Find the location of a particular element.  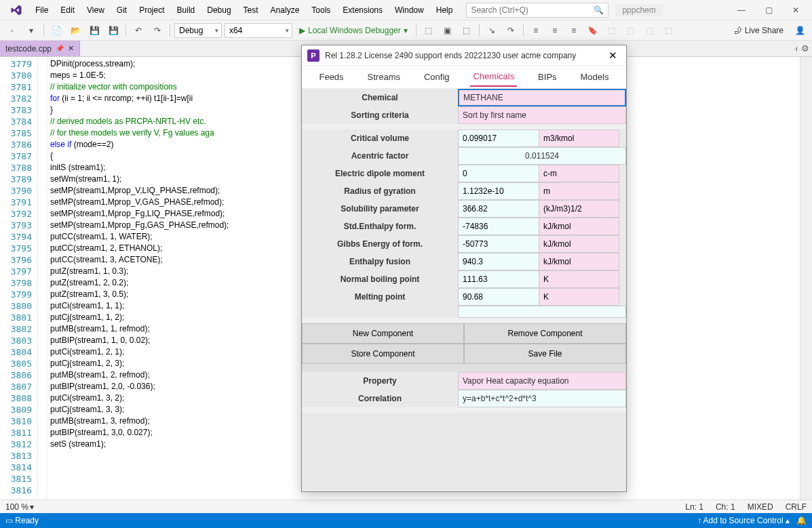

menu-extensions: Extensions is located at coordinates (362, 10).